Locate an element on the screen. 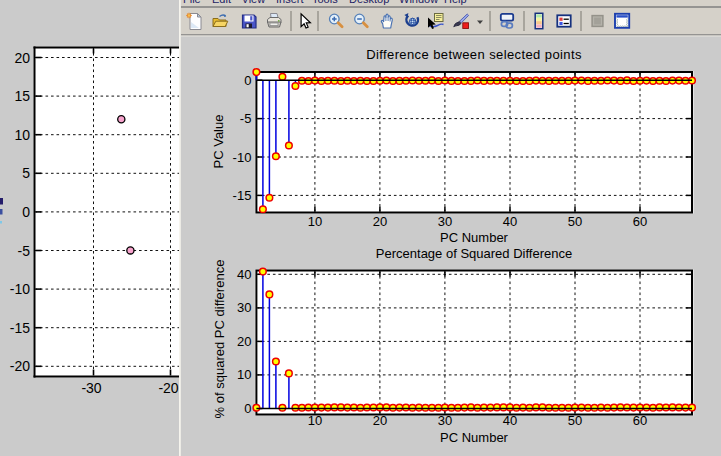 The image size is (721, 456). svg-text: Insert is located at coordinates (290, 2).